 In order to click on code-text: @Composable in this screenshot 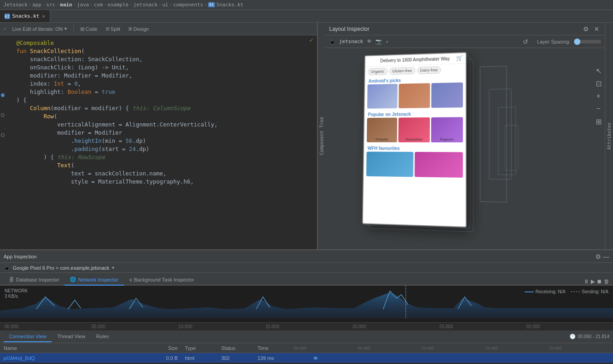, I will do `click(165, 43)`.